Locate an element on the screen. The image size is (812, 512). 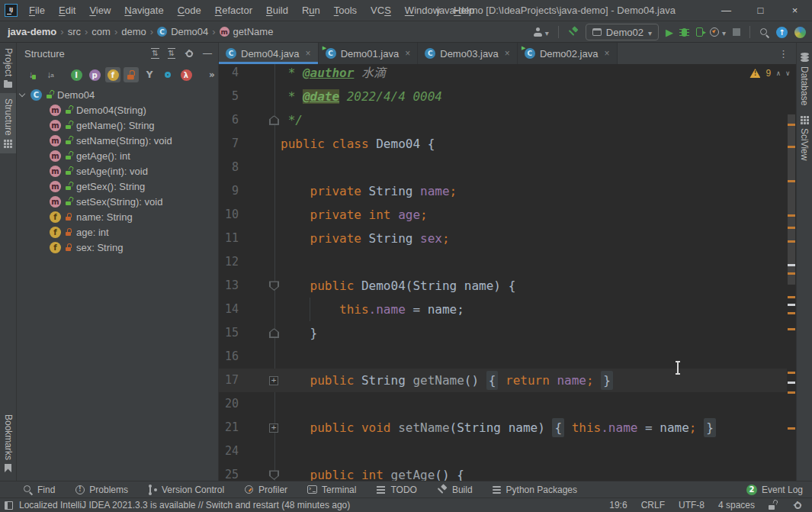
menu-build: Build is located at coordinates (278, 11).